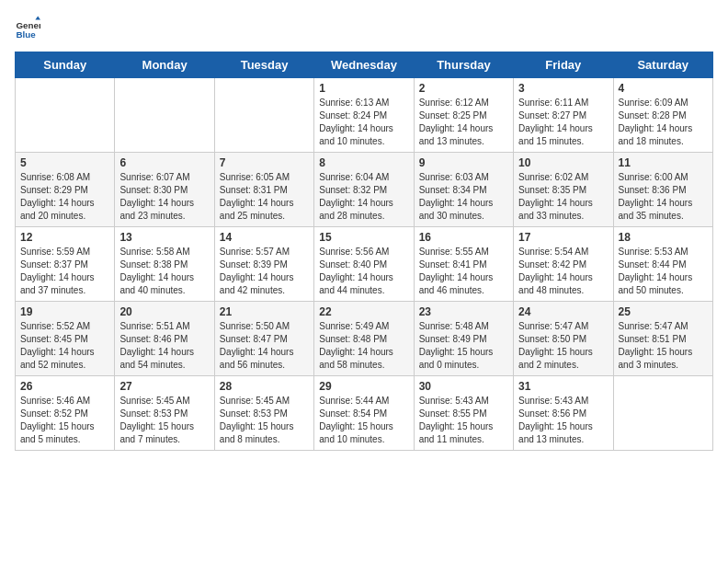  What do you see at coordinates (463, 346) in the screenshot?
I see `day-info: Sunrise: 5:48 AM Sunset: 8:49 PM Dayligh…` at bounding box center [463, 346].